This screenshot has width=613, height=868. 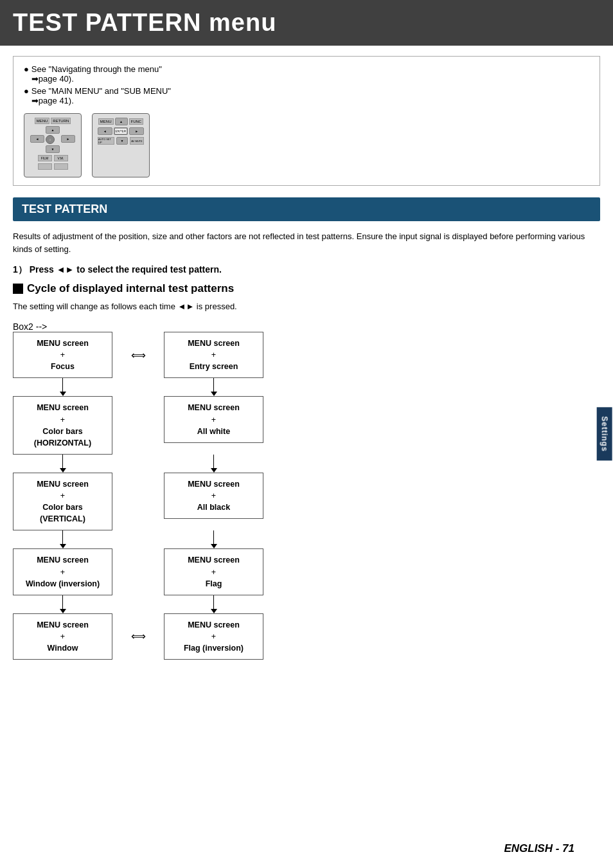 What do you see at coordinates (213, 419) in the screenshot?
I see `pattern-box-all-white: MENU screen+All white` at bounding box center [213, 419].